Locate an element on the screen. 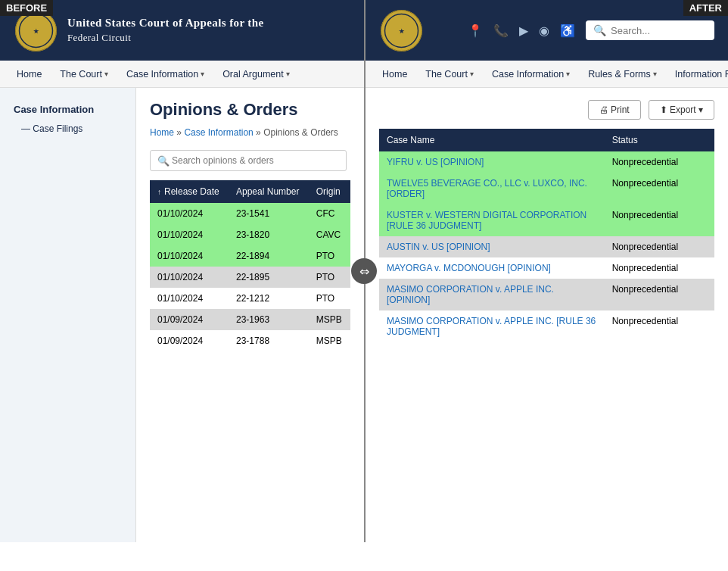 This screenshot has width=728, height=571. page-title: Opinions & Orders is located at coordinates (250, 110).